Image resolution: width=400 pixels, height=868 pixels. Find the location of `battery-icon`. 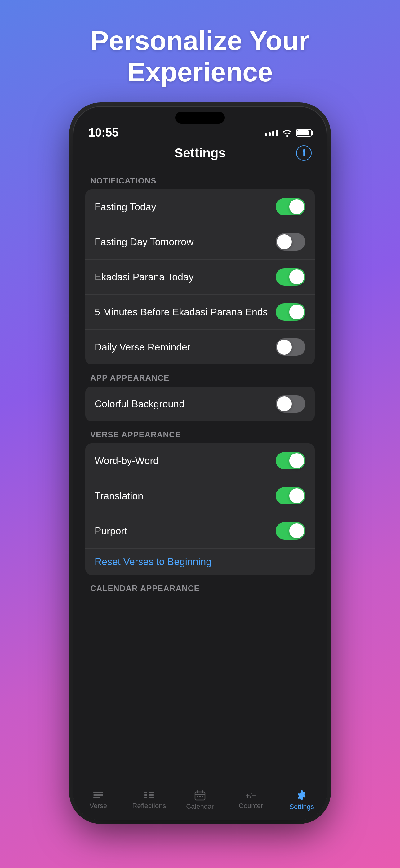

battery-icon is located at coordinates (304, 133).